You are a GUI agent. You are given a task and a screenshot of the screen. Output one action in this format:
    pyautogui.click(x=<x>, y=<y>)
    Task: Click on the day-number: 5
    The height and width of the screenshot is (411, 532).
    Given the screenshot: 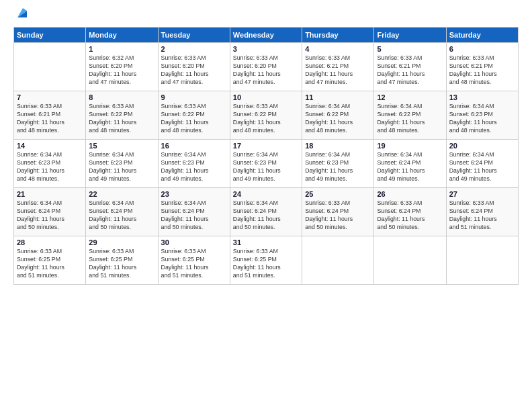 What is the action you would take?
    pyautogui.click(x=410, y=49)
    